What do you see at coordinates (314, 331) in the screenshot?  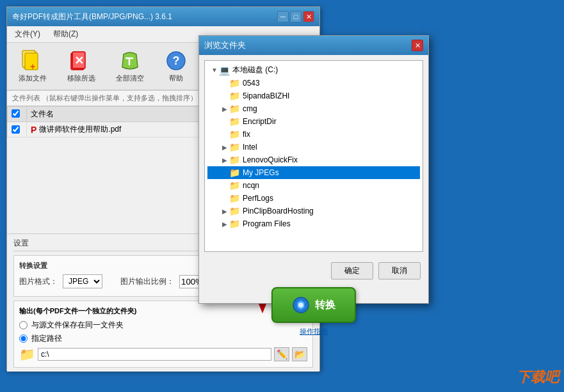 I see `operation-guide-link: 操作指南` at bounding box center [314, 331].